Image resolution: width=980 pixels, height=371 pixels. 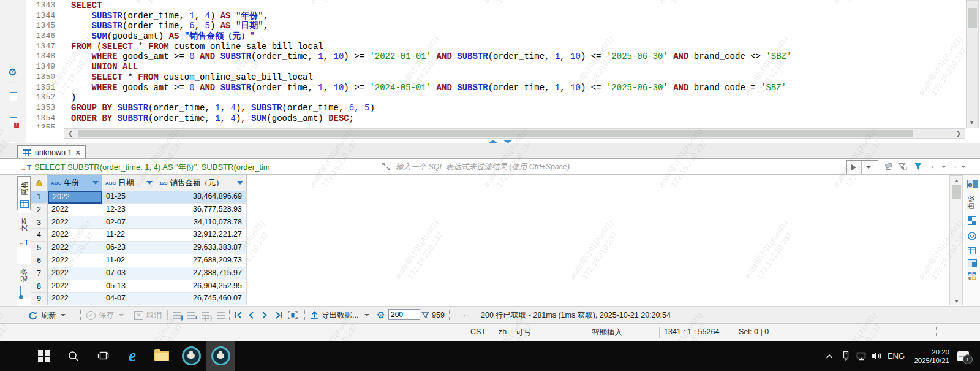 I want to click on nav-back-dropdown-icon, so click(x=944, y=167).